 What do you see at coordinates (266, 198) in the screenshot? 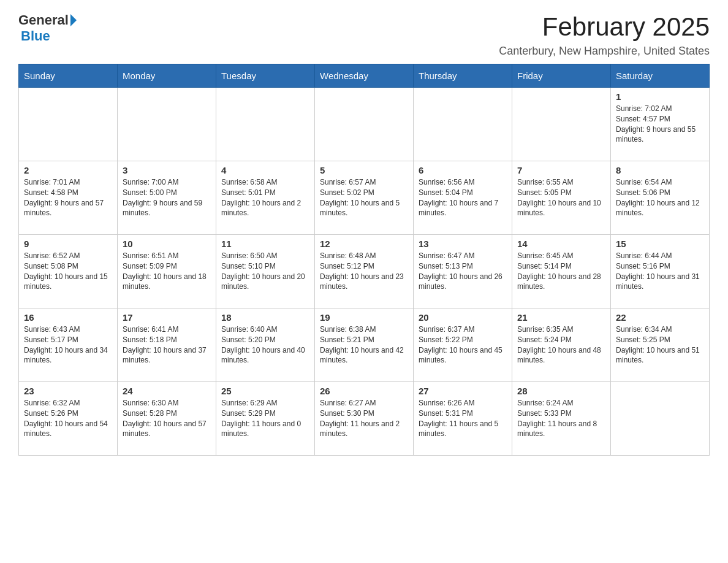
I see `calendar-cell: 4Sunrise: 6:58 AM Sunset: 5:01 PM Daylig…` at bounding box center [266, 198].